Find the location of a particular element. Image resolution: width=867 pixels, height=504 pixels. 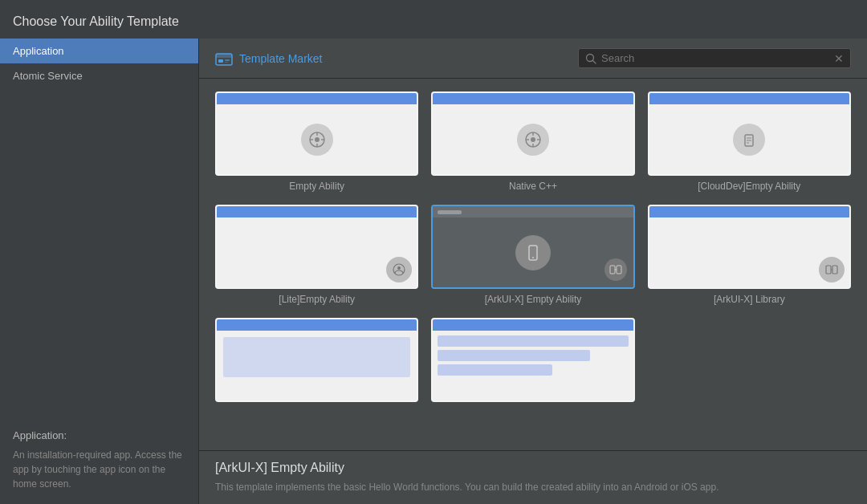

template-card-arkuix-library: [ArkUI-X] Library is located at coordinates (750, 255).